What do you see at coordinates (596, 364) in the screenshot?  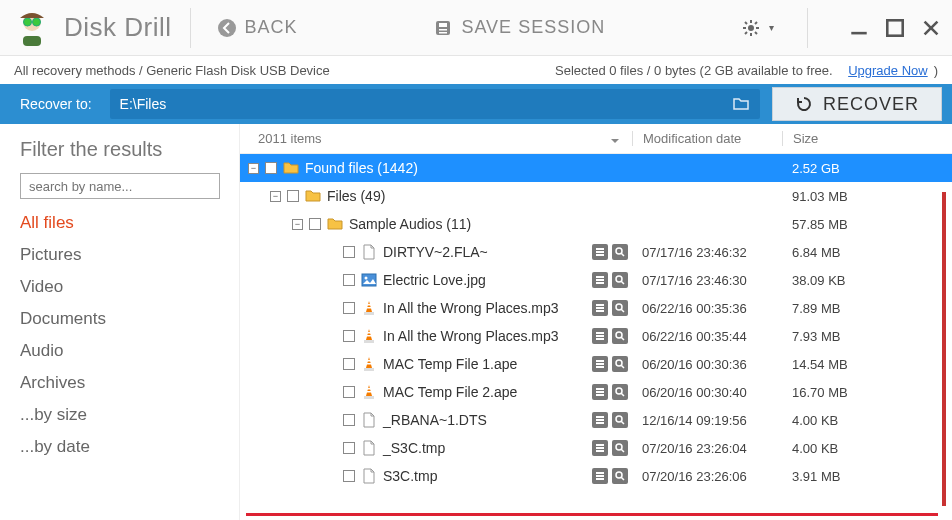 I see `tree-file-row: MAC Temp File 1.ape06/20/16 00:30:3614.5…` at bounding box center [596, 364].